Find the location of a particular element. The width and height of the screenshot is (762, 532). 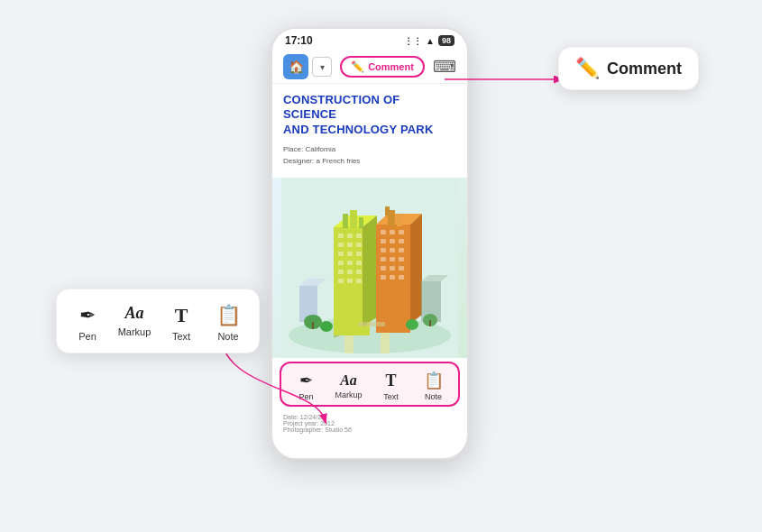

comment-pen-icon: ✏️ is located at coordinates (357, 67).